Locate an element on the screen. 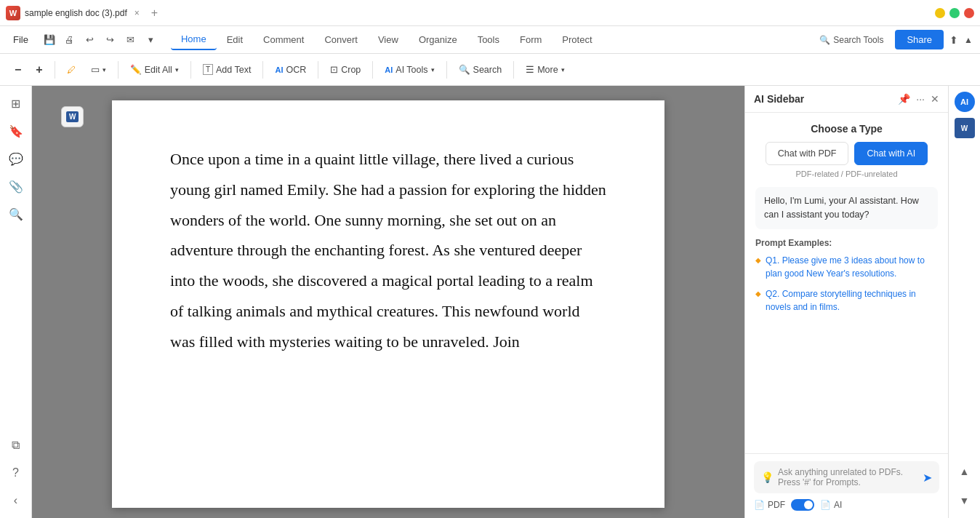 This screenshot has width=980, height=518. print-icon: 🖨 is located at coordinates (70, 40).